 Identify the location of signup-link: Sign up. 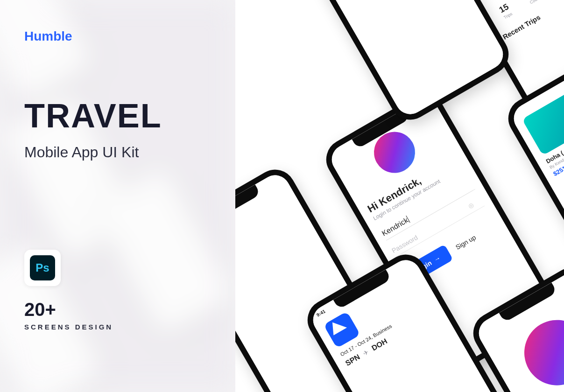
(466, 242).